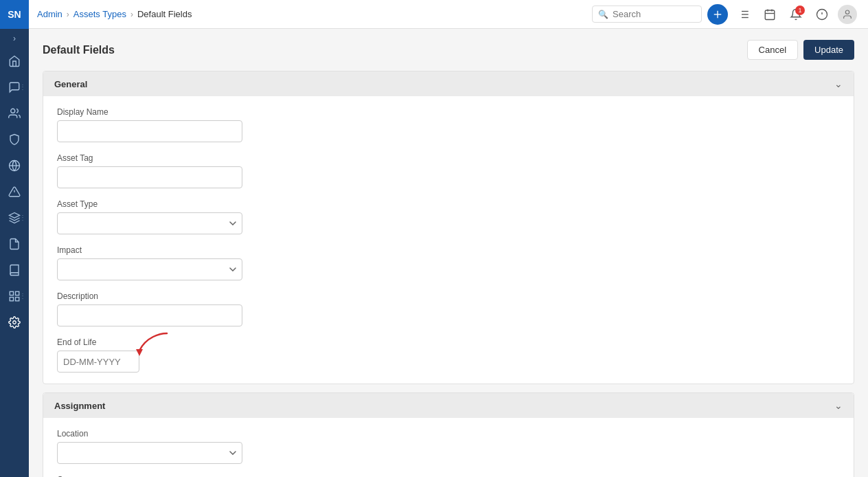 Image resolution: width=868 pixels, height=477 pixels. I want to click on sidebar-item-book, so click(14, 270).